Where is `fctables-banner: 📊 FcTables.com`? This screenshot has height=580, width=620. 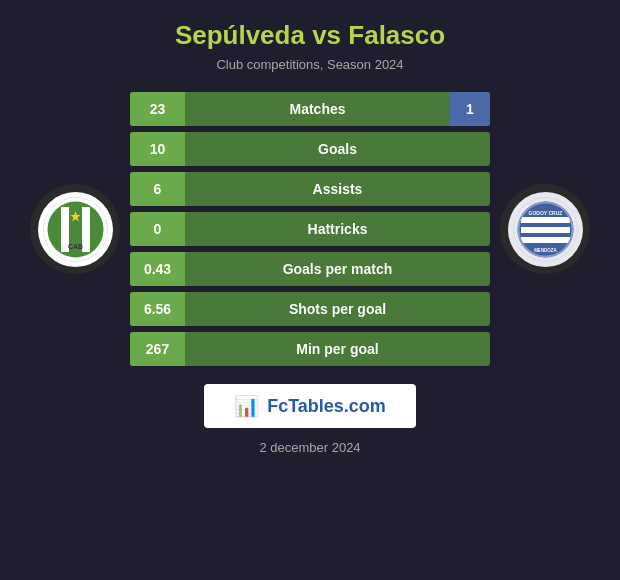
fctables-banner: 📊 FcTables.com is located at coordinates (310, 406).